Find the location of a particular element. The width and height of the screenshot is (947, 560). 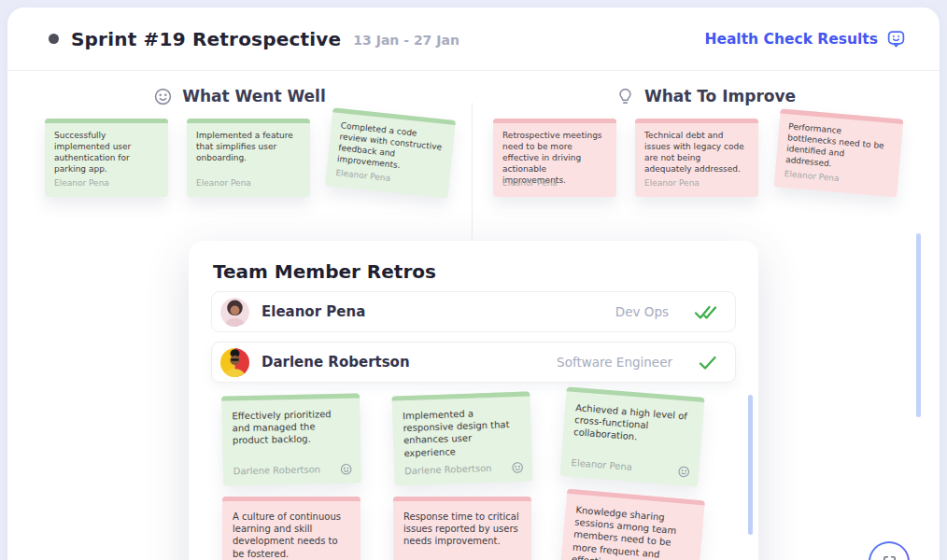

column-header-to-improve: What To Improve is located at coordinates (706, 96).